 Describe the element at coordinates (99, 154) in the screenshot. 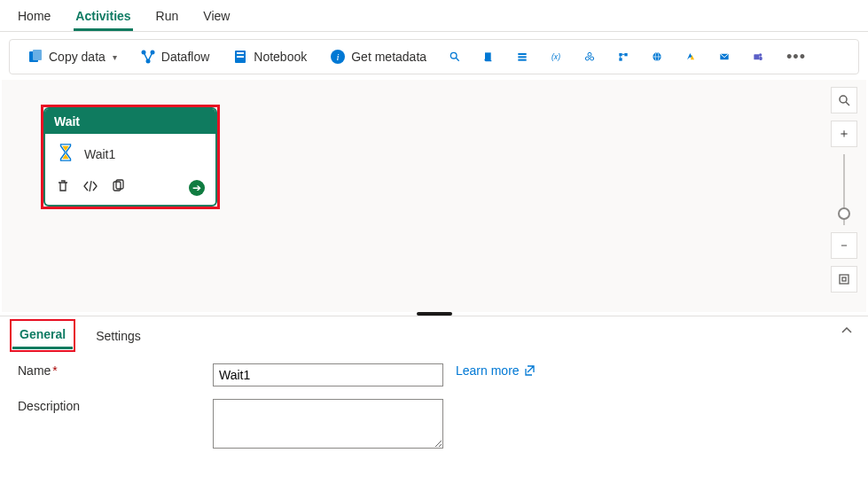

I see `activity-name-label: Wait1` at that location.